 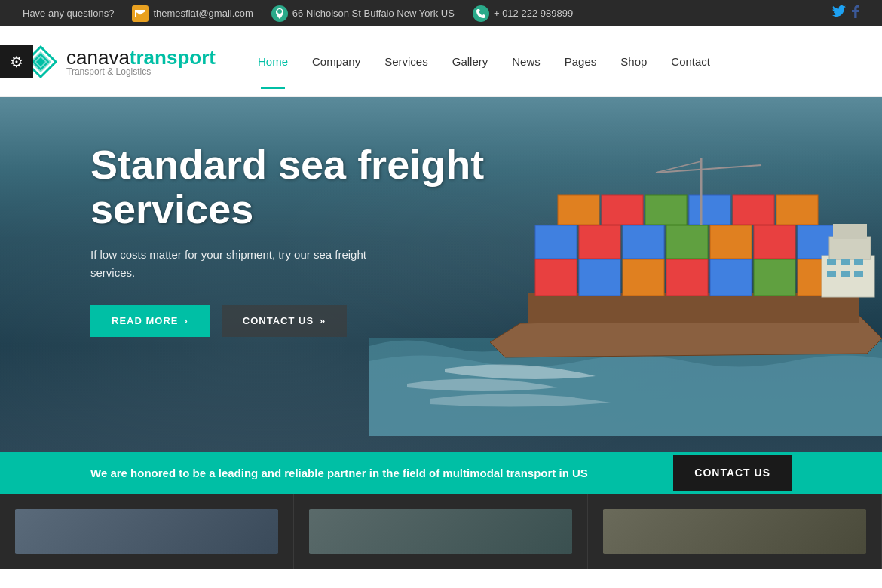 What do you see at coordinates (363, 14) in the screenshot?
I see `topbar-address: 66 Nicholson St Buffalo New York US` at bounding box center [363, 14].